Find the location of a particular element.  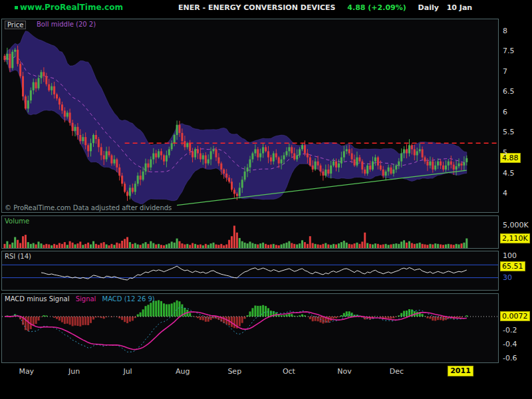

axis-tick: 6 is located at coordinates (505, 112).